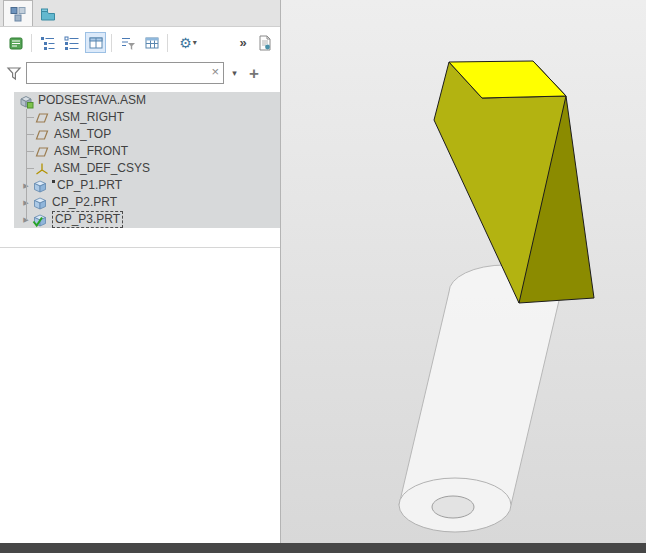 The height and width of the screenshot is (553, 646). What do you see at coordinates (54, 182) in the screenshot?
I see `modified-marker` at bounding box center [54, 182].